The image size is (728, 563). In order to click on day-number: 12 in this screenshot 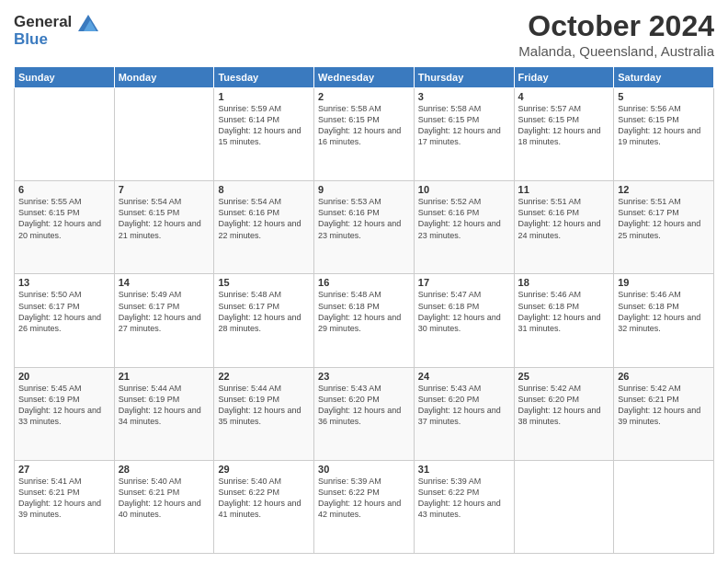, I will do `click(664, 190)`.